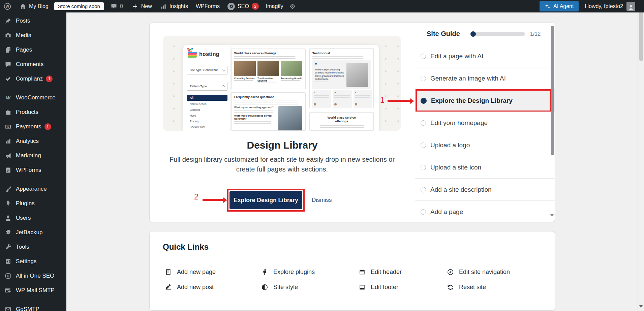  I want to click on site-guide-item-upload-a-logo: Upload a logo, so click(485, 145).